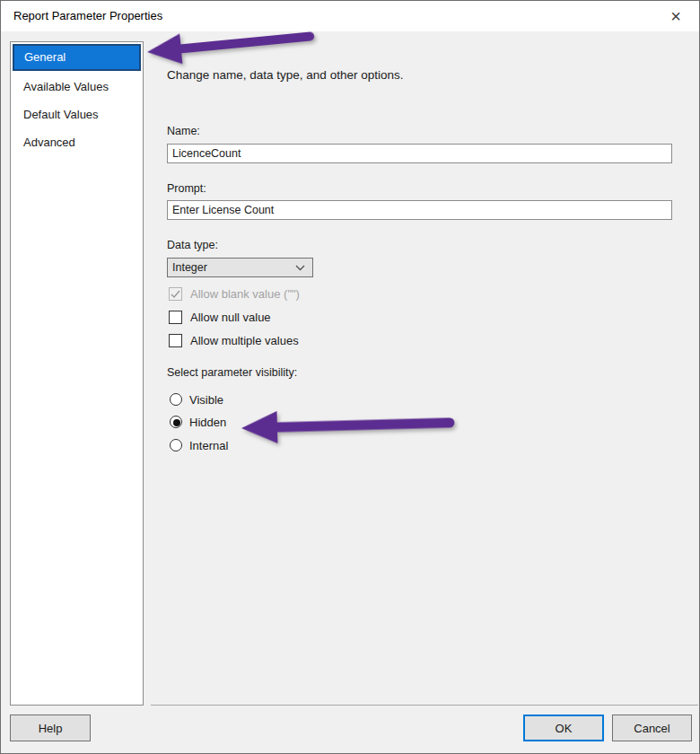  I want to click on checkbox-label: Allow null value, so click(231, 318).